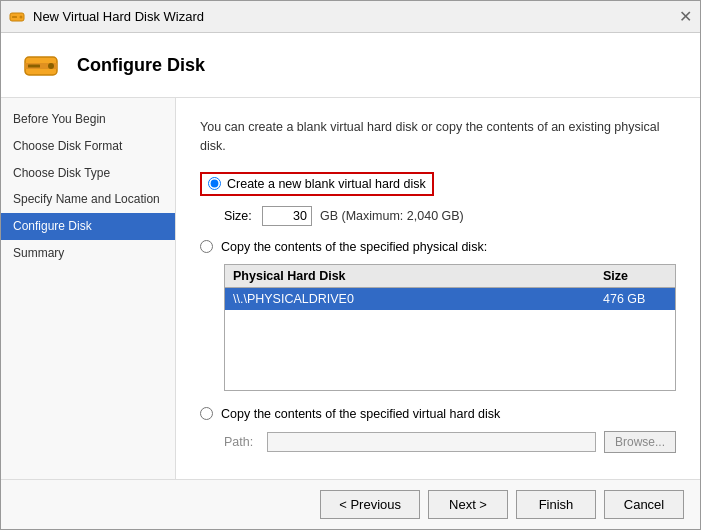 Image resolution: width=701 pixels, height=530 pixels. I want to click on col-header-disk: Physical Hard Disk, so click(410, 276).